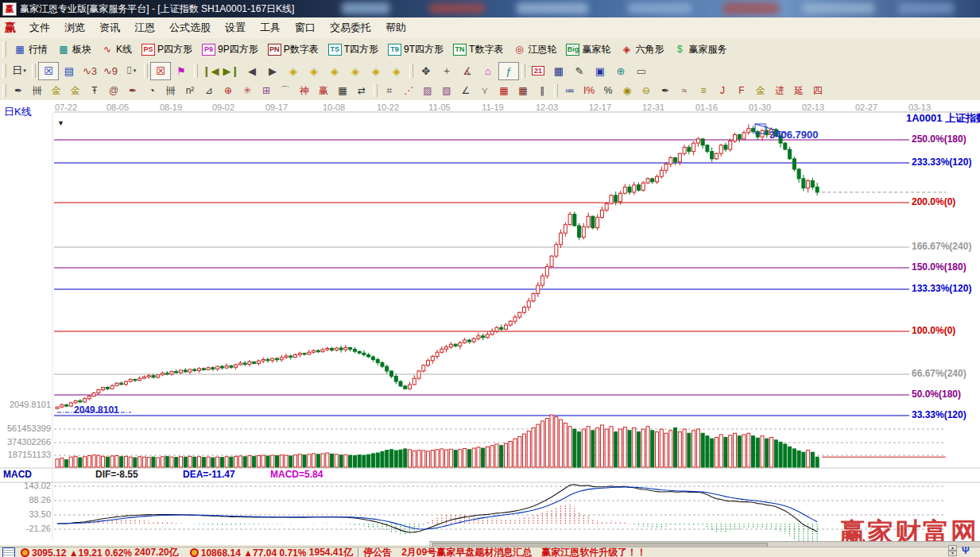  Describe the element at coordinates (19, 72) in the screenshot. I see `kline-period-button: 日▾` at that location.